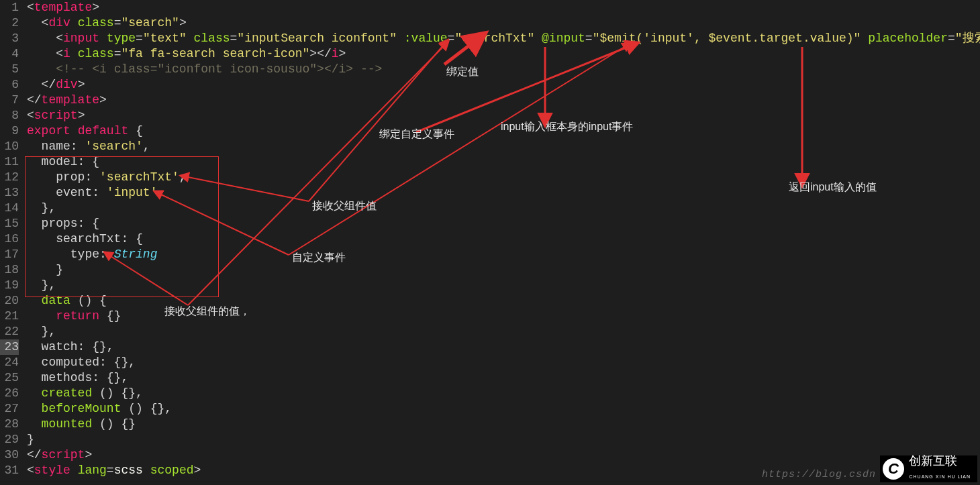 Image resolution: width=980 pixels, height=485 pixels. I want to click on code-line: <i class="fa fa-search search-icon"></i>, so click(503, 54).